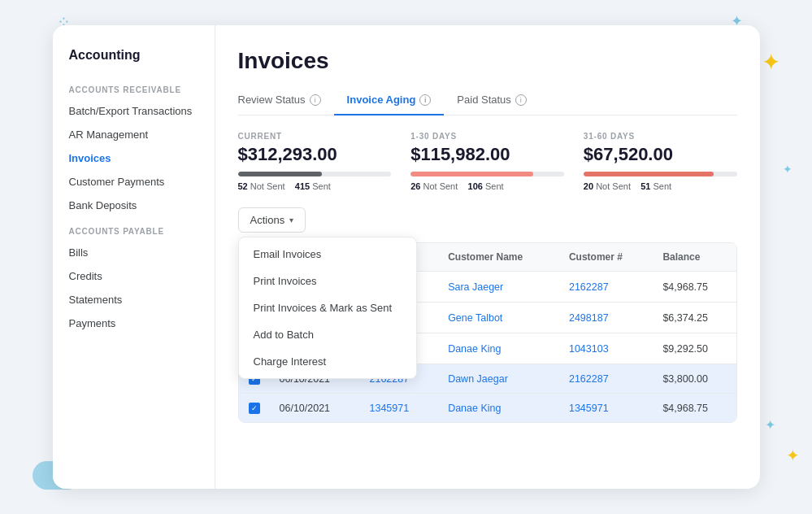 The width and height of the screenshot is (812, 514). What do you see at coordinates (133, 135) in the screenshot?
I see `sidebar-item-ar-management: AR Management` at bounding box center [133, 135].